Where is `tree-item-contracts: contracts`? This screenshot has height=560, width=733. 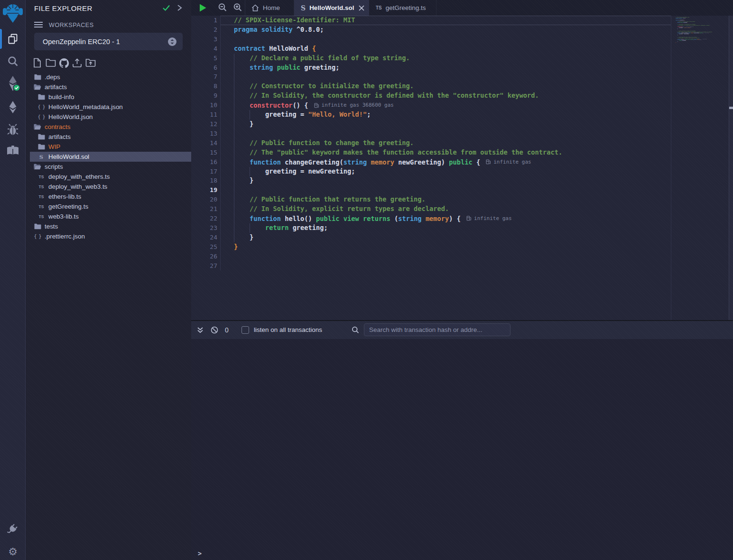 tree-item-contracts: contracts is located at coordinates (108, 127).